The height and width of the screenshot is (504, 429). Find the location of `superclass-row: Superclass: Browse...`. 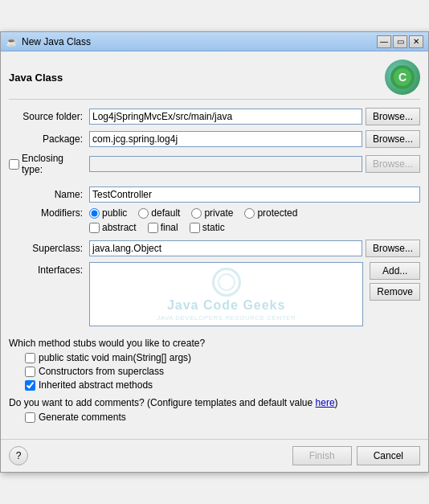

superclass-row: Superclass: Browse... is located at coordinates (214, 248).